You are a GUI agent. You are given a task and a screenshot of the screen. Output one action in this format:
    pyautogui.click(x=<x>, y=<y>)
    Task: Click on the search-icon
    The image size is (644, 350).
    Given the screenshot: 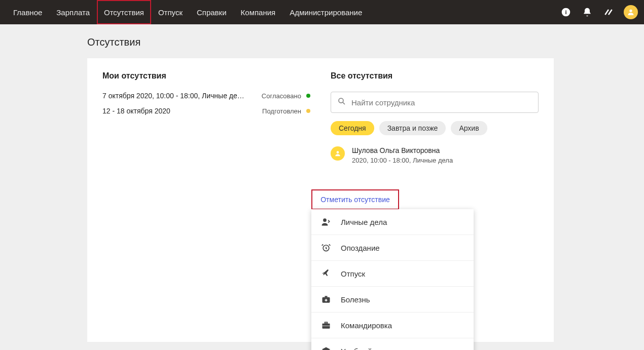 What is the action you would take?
    pyautogui.click(x=342, y=102)
    